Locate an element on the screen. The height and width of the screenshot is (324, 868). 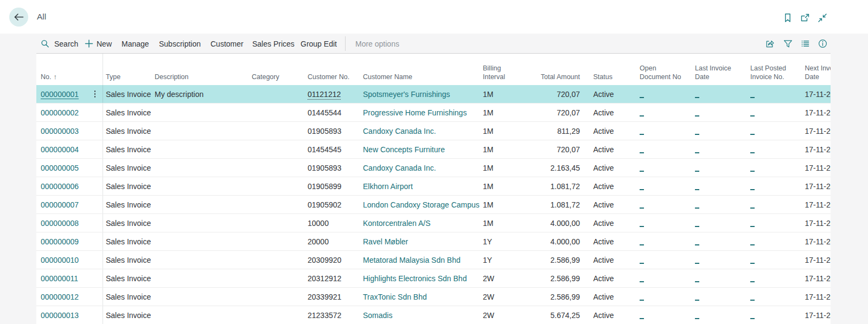
back-button is located at coordinates (18, 17).